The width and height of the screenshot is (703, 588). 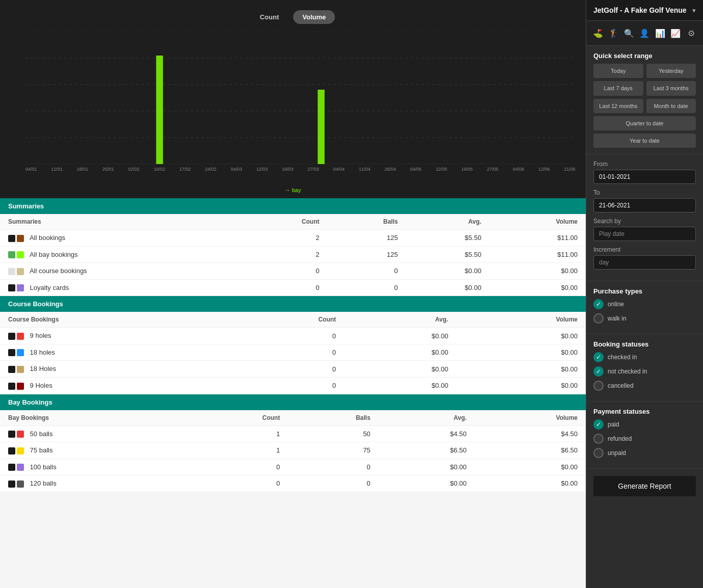 What do you see at coordinates (120, 222) in the screenshot?
I see `summaries-col-name: Summaries` at bounding box center [120, 222].